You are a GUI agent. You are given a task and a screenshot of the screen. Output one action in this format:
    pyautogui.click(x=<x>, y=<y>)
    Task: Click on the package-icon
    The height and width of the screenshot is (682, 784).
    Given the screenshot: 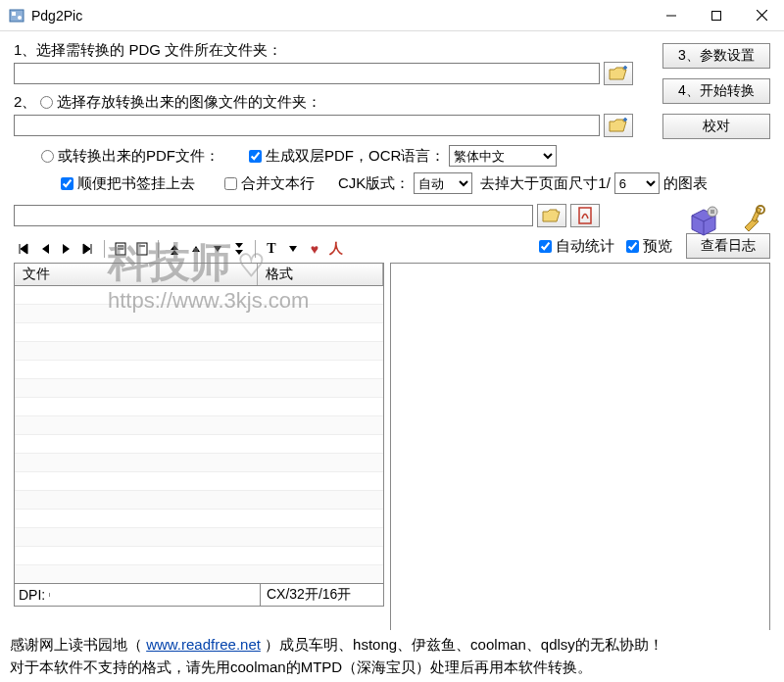 What is the action you would take?
    pyautogui.click(x=704, y=219)
    